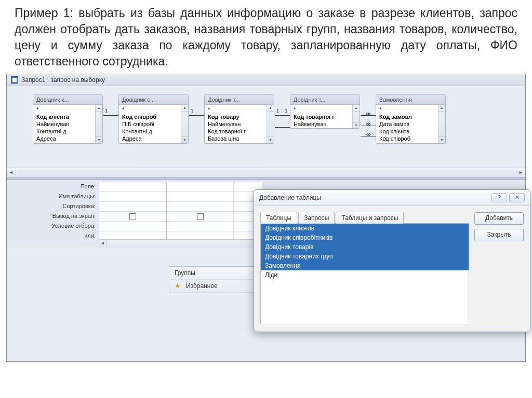 The height and width of the screenshot is (398, 532). What do you see at coordinates (181, 243) in the screenshot?
I see `grid-hscrollbar: ◄ ►` at bounding box center [181, 243].